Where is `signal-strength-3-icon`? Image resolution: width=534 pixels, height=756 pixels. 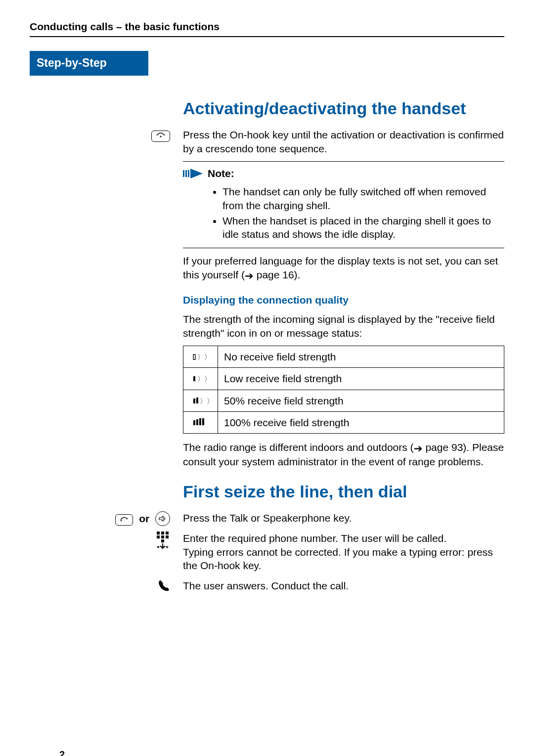
signal-strength-3-icon is located at coordinates (201, 422).